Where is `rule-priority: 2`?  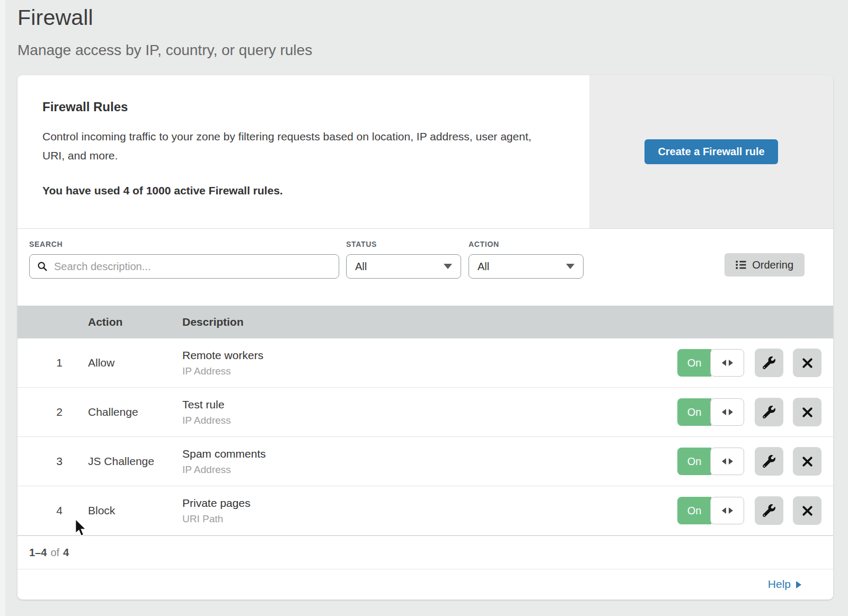
rule-priority: 2 is located at coordinates (40, 412).